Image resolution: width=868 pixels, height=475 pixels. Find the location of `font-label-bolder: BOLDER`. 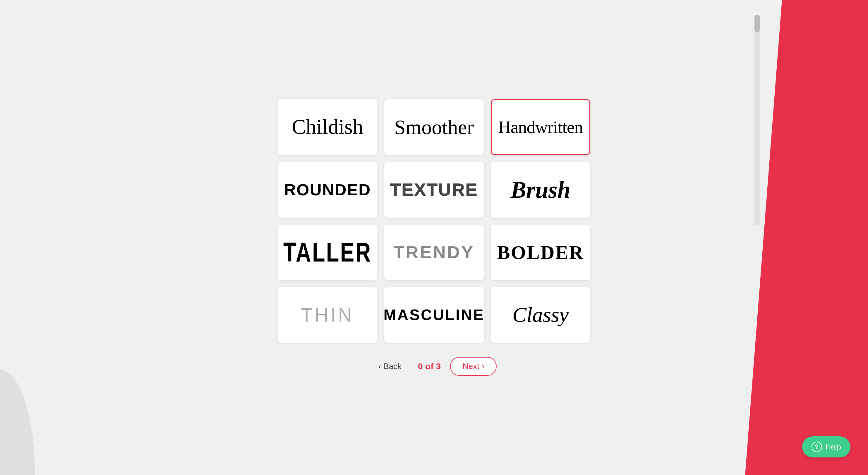

font-label-bolder: BOLDER is located at coordinates (540, 253).